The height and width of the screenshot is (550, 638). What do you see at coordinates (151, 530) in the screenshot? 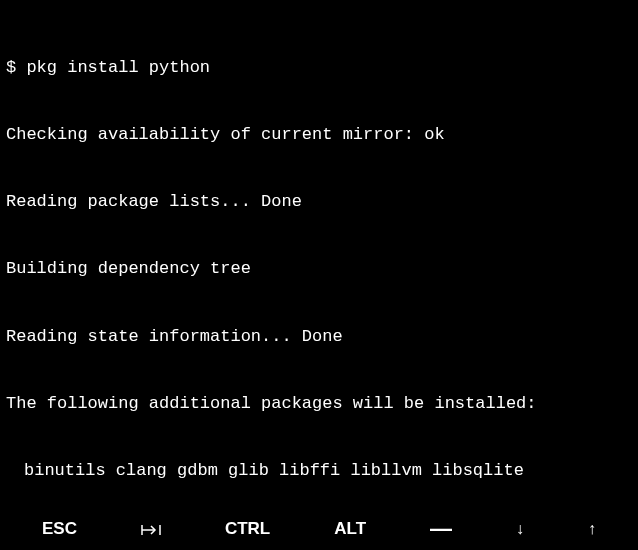
I see `tab-key` at bounding box center [151, 530].